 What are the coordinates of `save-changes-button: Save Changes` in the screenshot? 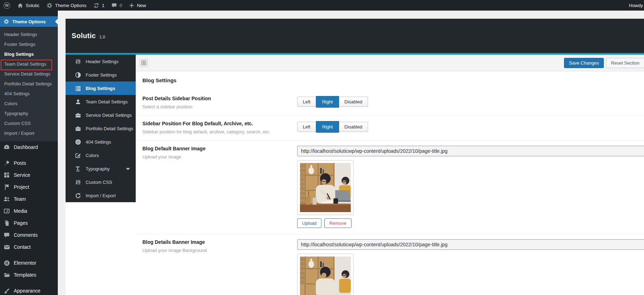 It's located at (584, 63).